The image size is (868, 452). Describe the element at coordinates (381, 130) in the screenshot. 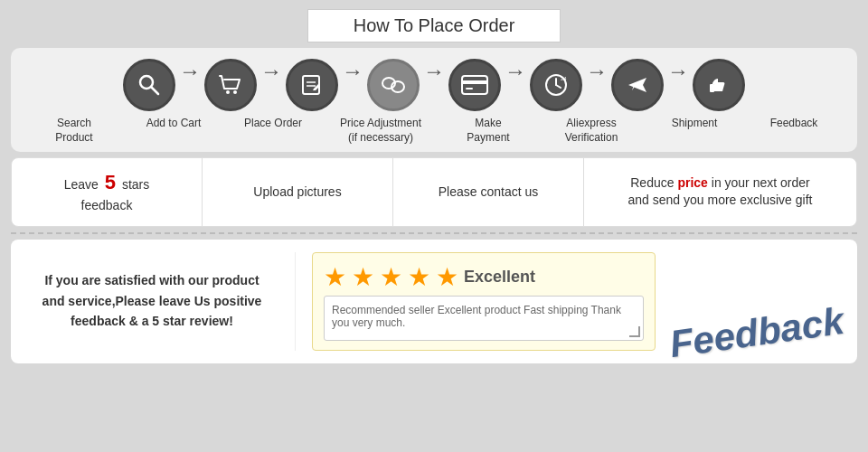

I see `label-price: Price Adjustment(if necessary)` at that location.